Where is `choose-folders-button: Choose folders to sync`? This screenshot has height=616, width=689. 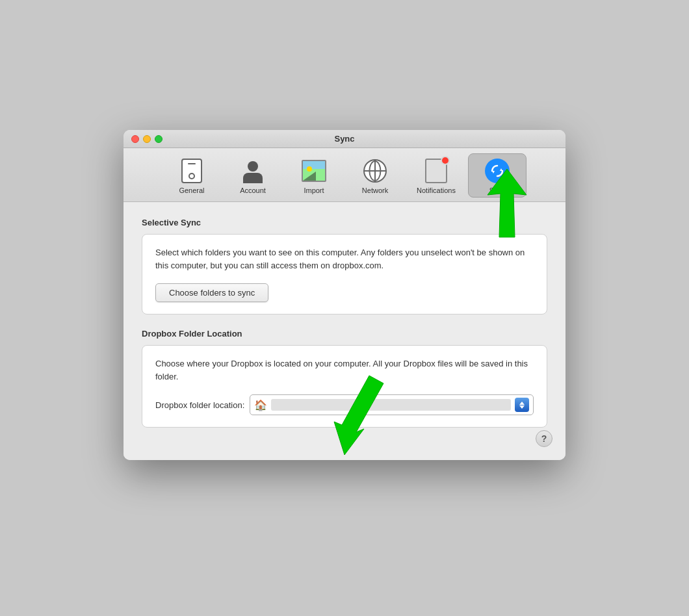 choose-folders-button: Choose folders to sync is located at coordinates (212, 292).